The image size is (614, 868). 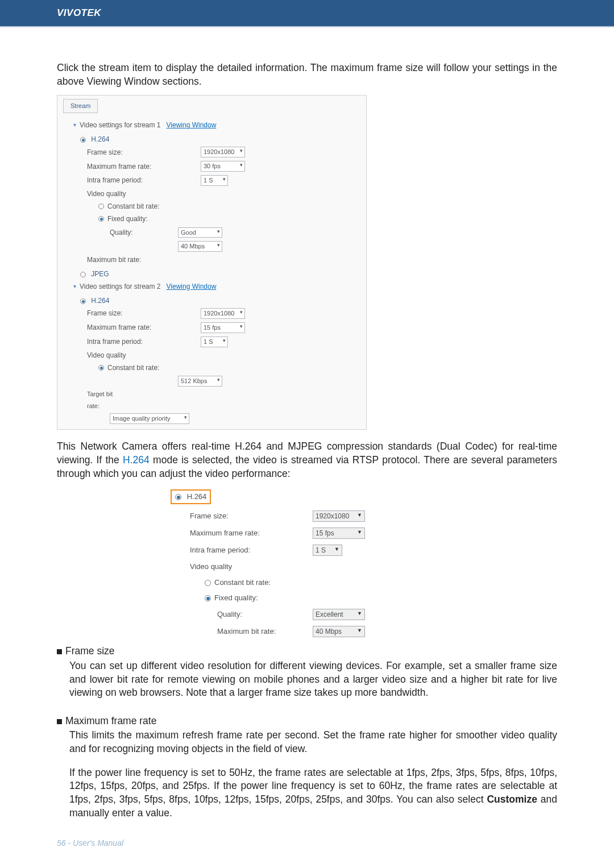 What do you see at coordinates (144, 327) in the screenshot?
I see `max-frame-rate-label-2: Maximum frame rate:` at bounding box center [144, 327].